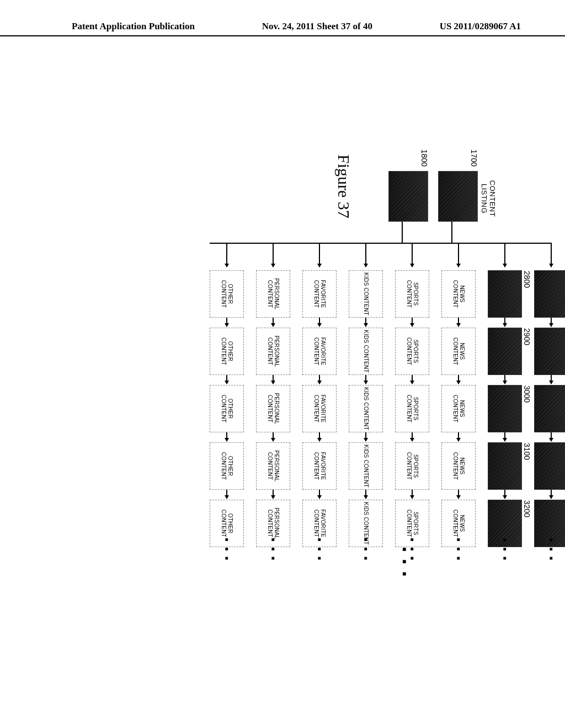  What do you see at coordinates (227, 523) in the screenshot?
I see `category-cell: OTHER CONTENT■ ■ ■` at bounding box center [227, 523].